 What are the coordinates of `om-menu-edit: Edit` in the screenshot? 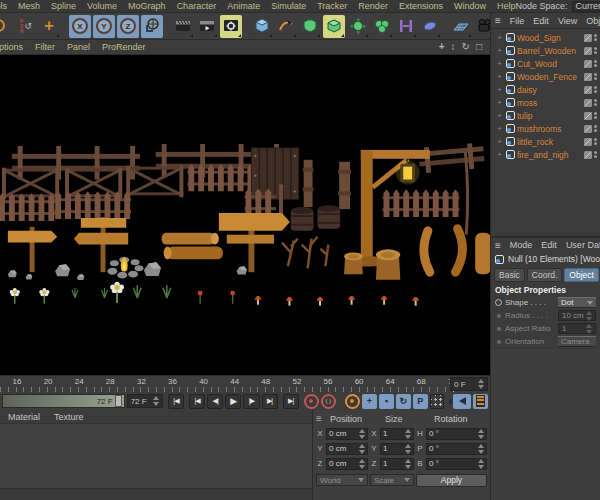 It's located at (541, 21).